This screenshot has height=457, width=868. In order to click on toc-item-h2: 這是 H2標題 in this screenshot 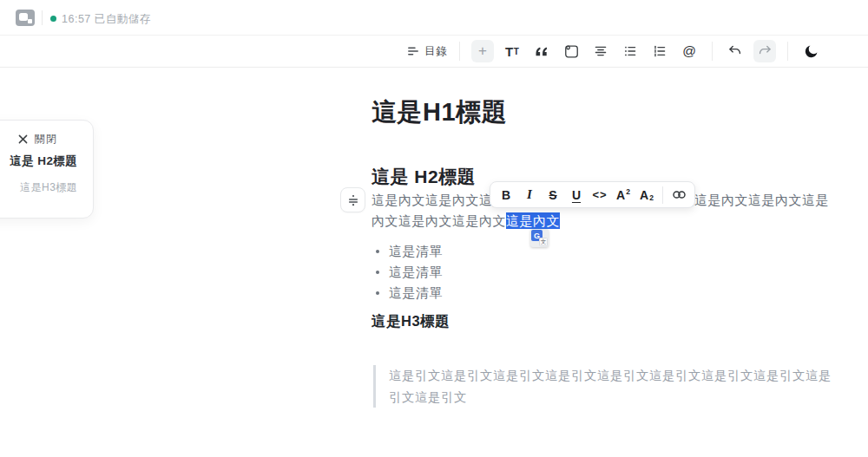, I will do `click(43, 161)`.